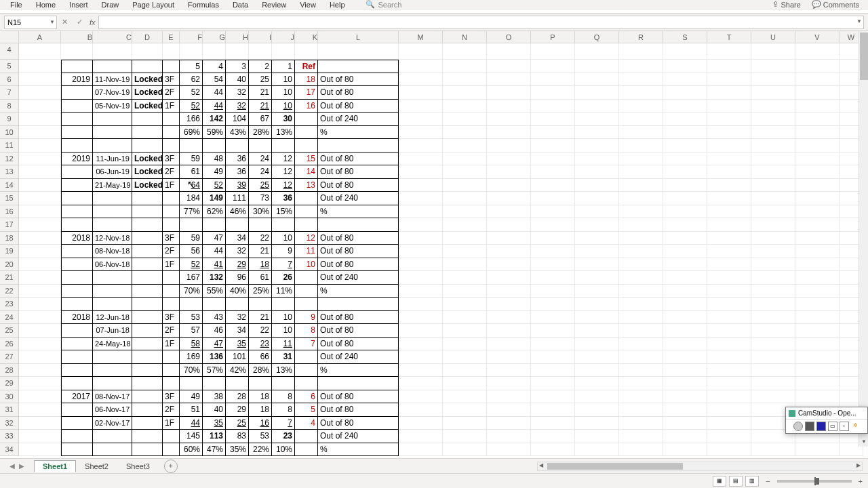  I want to click on cell: 2018, so click(77, 318).